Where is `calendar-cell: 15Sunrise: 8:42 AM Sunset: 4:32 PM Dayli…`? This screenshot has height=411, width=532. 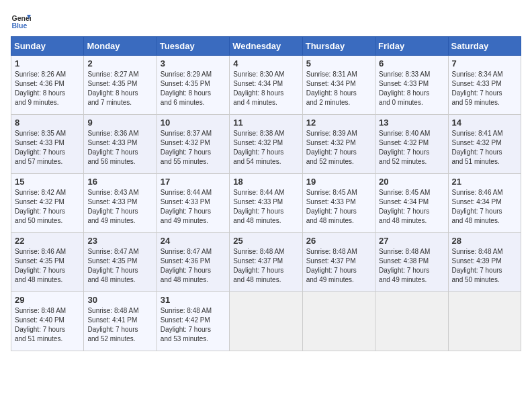
calendar-cell: 15Sunrise: 8:42 AM Sunset: 4:32 PM Dayli… is located at coordinates (48, 203).